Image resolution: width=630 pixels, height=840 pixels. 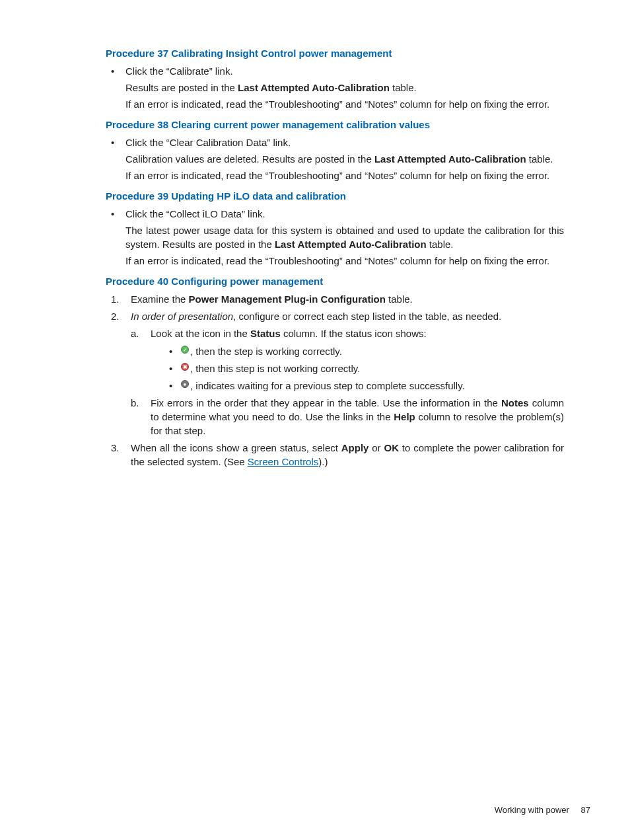 I want to click on procedure-39-heading: Procedure 39 Updating HP iLO data and ca…, so click(x=335, y=196).